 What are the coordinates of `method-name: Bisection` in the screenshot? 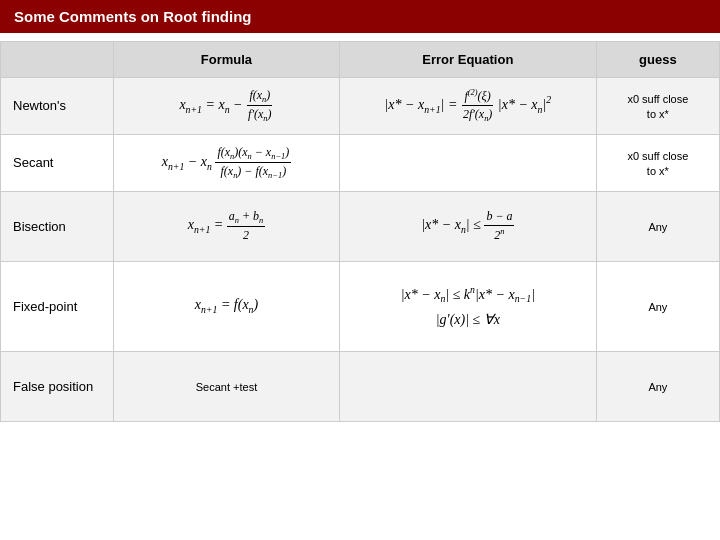 It's located at (58, 226).